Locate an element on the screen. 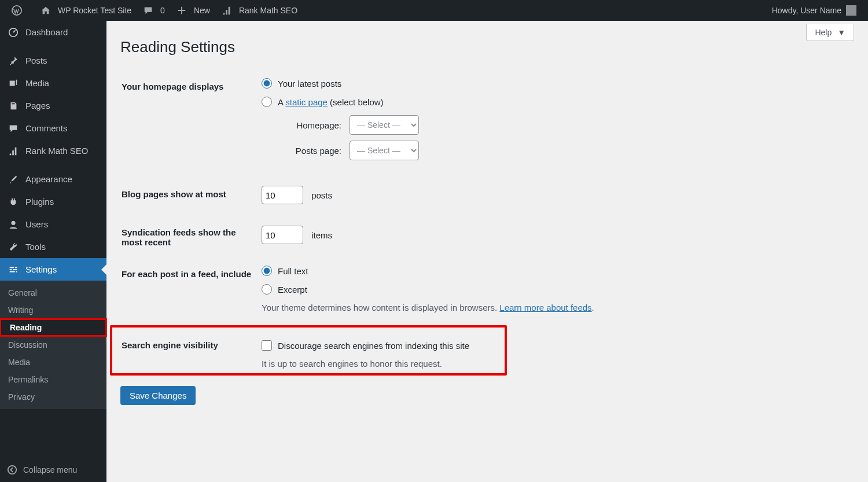 Image resolution: width=868 pixels, height=482 pixels. radio-static-page is located at coordinates (267, 102).